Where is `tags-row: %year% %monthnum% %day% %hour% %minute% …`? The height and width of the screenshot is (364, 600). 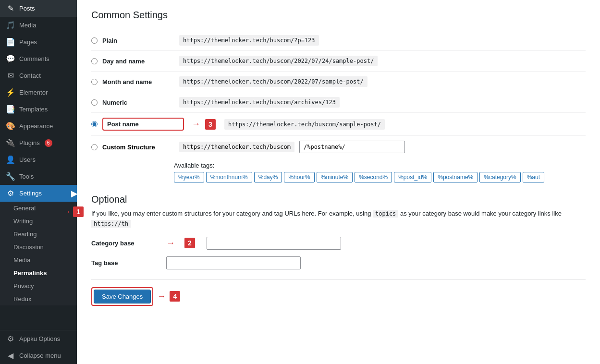 tags-row: %year% %monthnum% %day% %hour% %minute% … is located at coordinates (338, 177).